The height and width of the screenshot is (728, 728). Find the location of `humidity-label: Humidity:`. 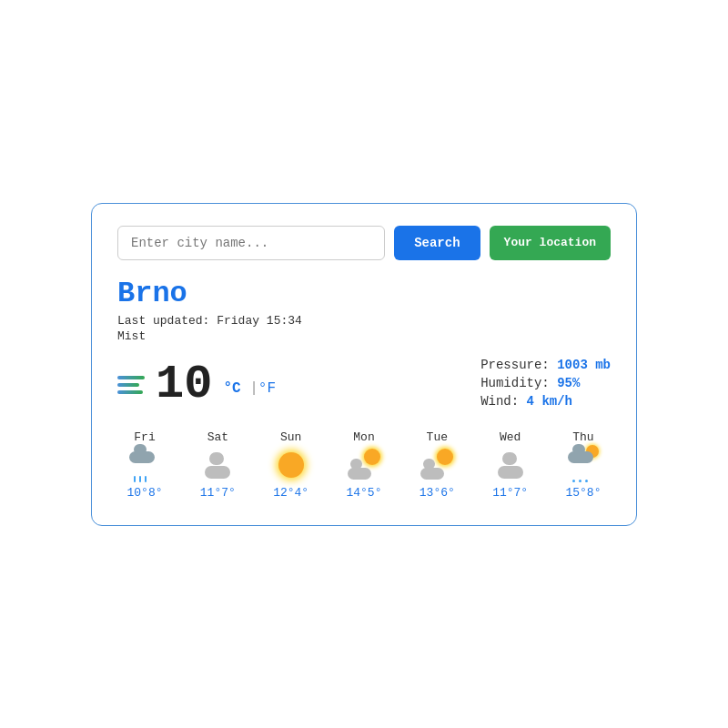

humidity-label: Humidity: is located at coordinates (515, 383).